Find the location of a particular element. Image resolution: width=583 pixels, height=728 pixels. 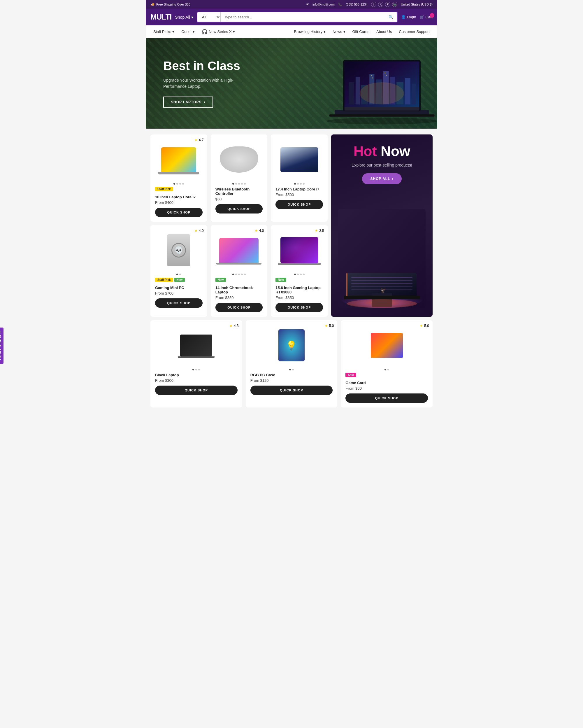

cart-badge: 1 is located at coordinates (432, 16).